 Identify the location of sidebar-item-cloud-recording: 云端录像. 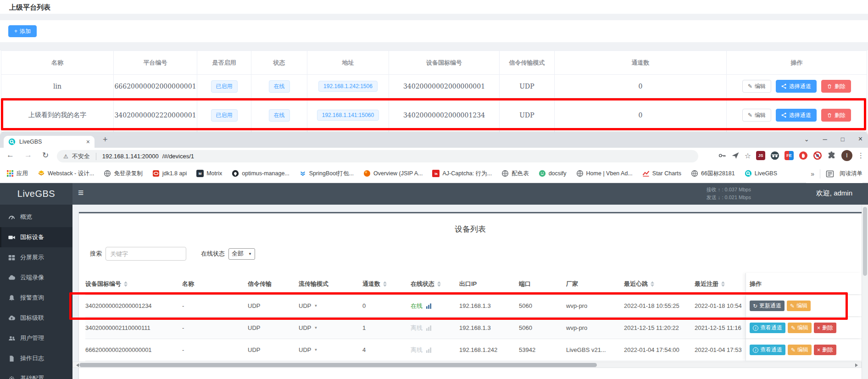
(36, 278).